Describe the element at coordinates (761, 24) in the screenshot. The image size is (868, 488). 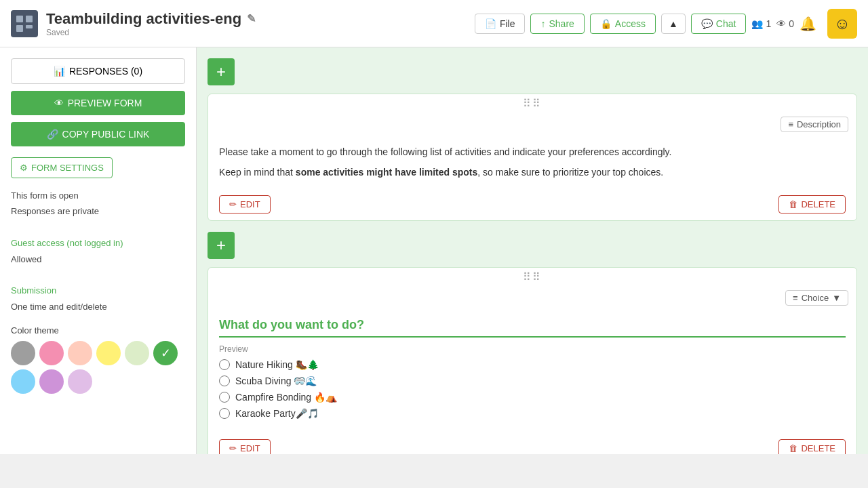
I see `participants-stat: 👥 1` at that location.